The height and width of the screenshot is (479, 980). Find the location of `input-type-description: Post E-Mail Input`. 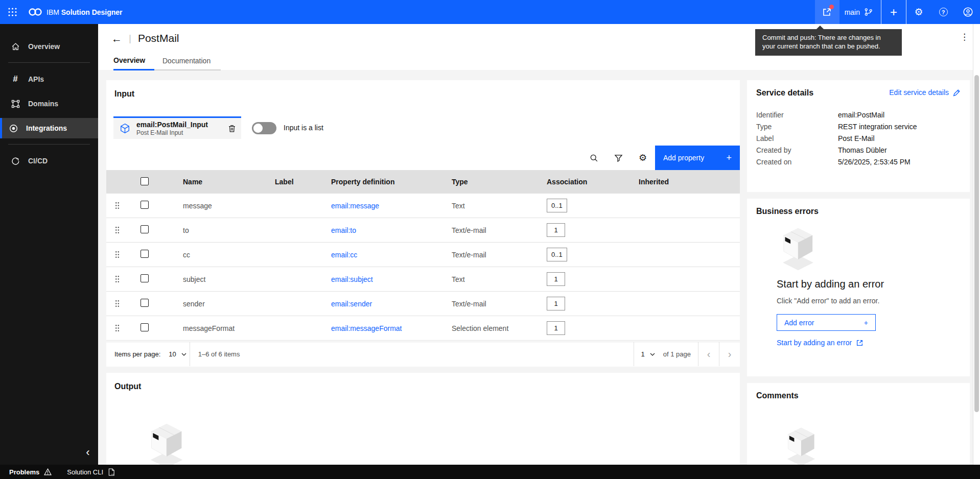

input-type-description: Post E-Mail Input is located at coordinates (172, 133).